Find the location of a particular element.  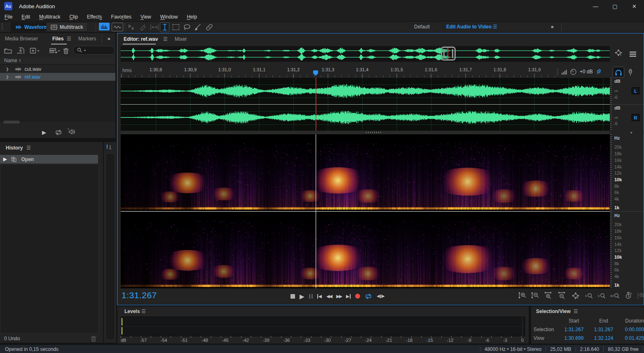

lasso-selection-tool is located at coordinates (187, 27).